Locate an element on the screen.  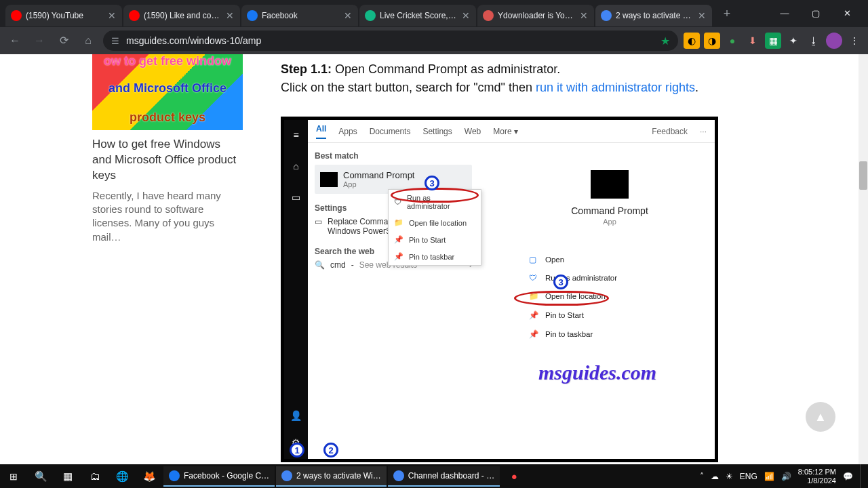
network-icon: 📶 is located at coordinates (769, 476).